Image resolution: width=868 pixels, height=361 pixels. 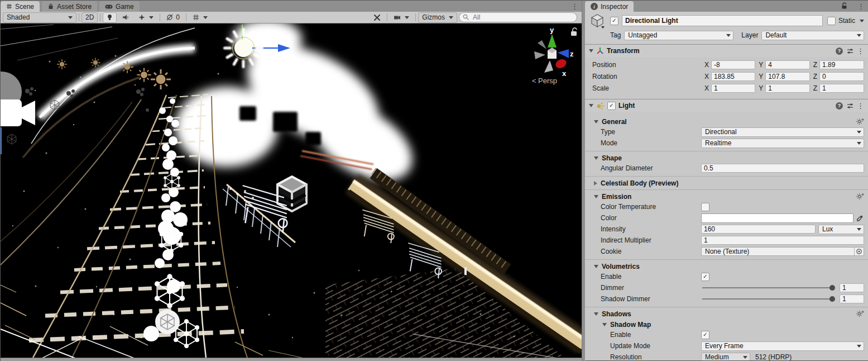 What do you see at coordinates (679, 36) in the screenshot?
I see `tag-dropdown: Untagged` at bounding box center [679, 36].